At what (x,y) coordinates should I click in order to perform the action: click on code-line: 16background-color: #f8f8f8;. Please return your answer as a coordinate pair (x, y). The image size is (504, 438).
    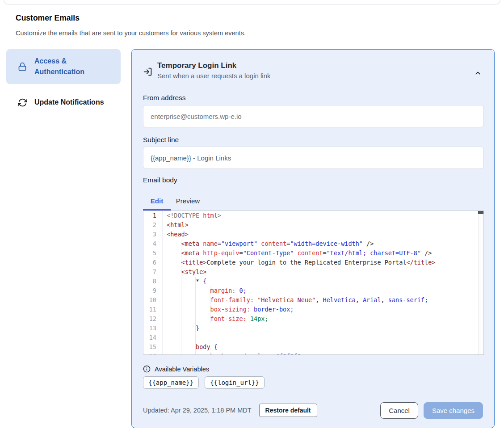
    Looking at the image, I should click on (314, 353).